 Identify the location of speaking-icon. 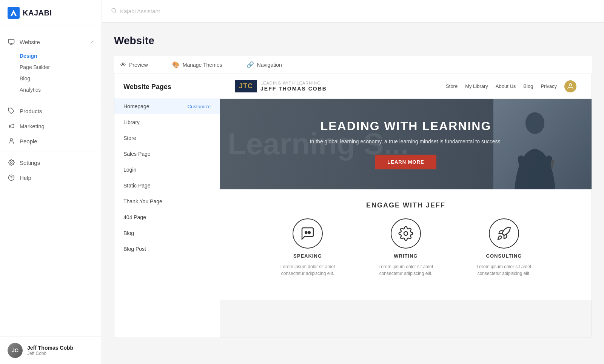
(308, 233).